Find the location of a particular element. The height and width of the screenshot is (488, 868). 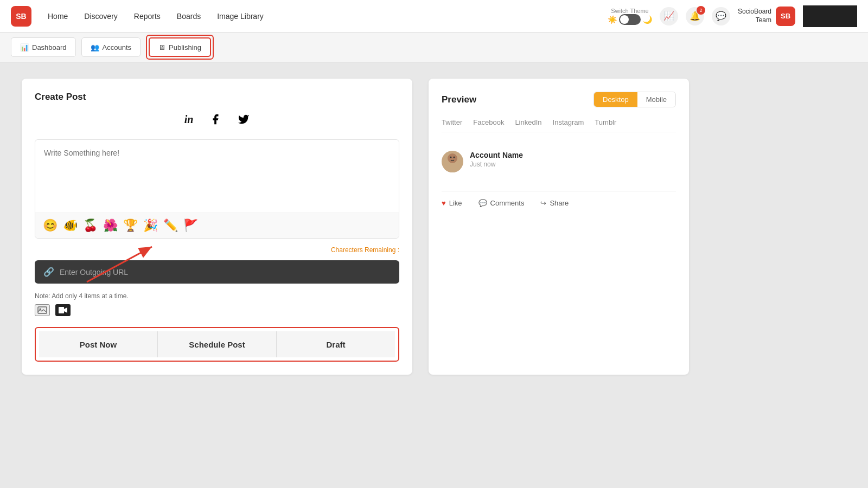

mobile-view-btn: Mobile is located at coordinates (656, 100).